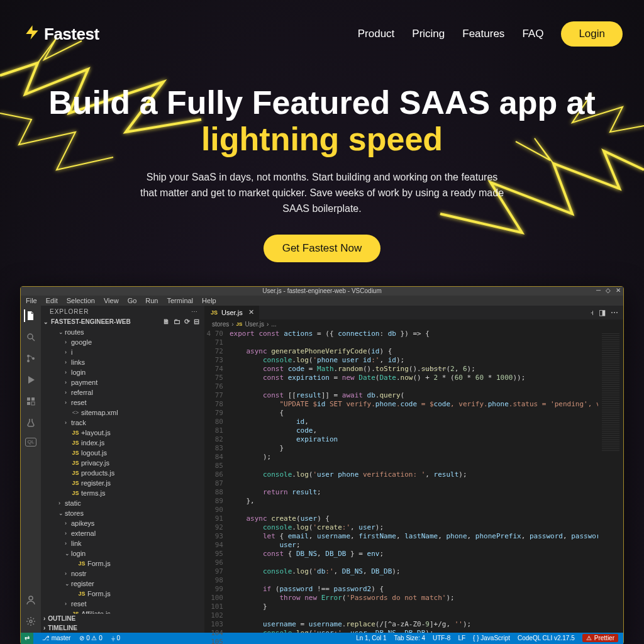  I want to click on menu-file: File, so click(31, 301).